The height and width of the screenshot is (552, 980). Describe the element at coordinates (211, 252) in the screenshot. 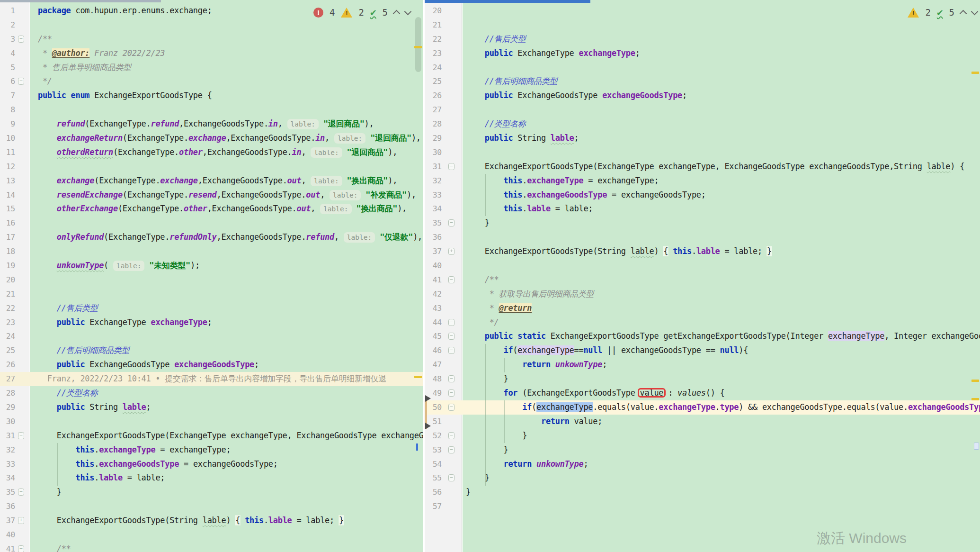

I see `code-line: 18` at that location.